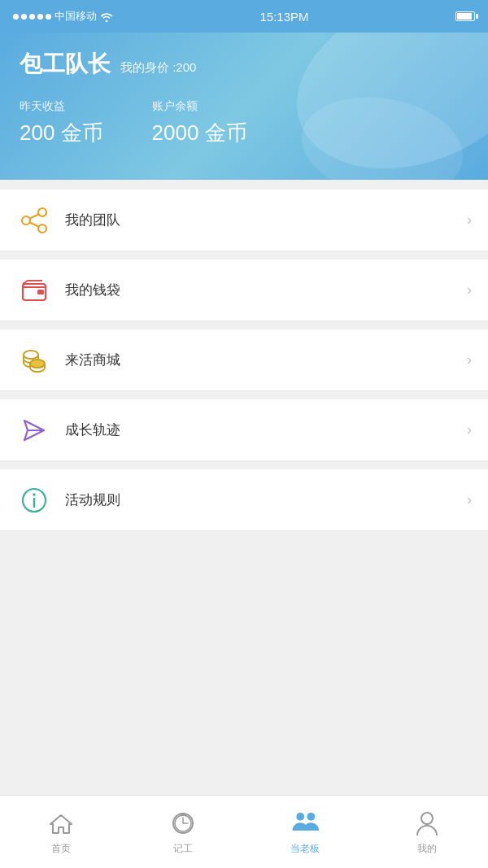  What do you see at coordinates (61, 823) in the screenshot?
I see `home-icon` at bounding box center [61, 823].